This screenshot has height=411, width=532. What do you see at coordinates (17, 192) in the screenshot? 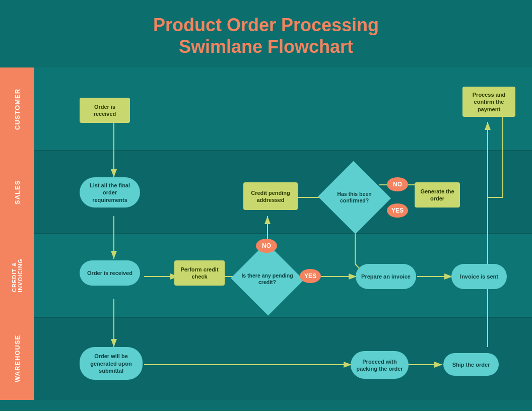
I see `lane-label-sales: SALES` at bounding box center [17, 192].